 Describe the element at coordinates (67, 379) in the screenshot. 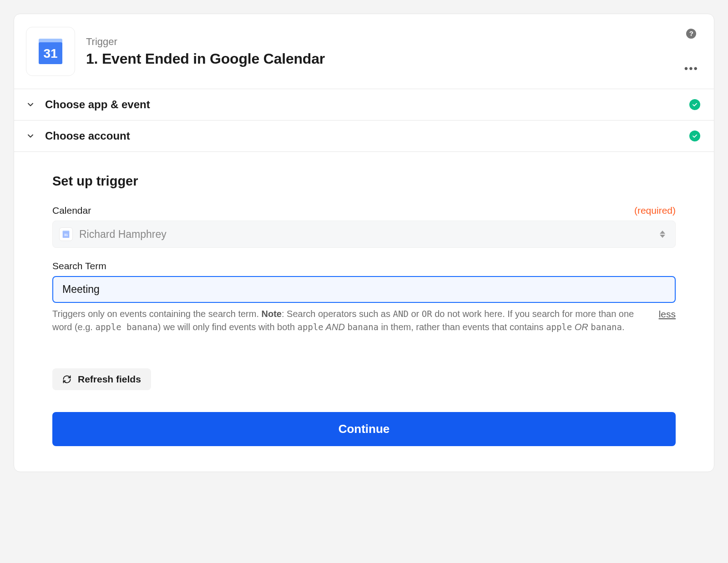

I see `refresh-icon` at that location.